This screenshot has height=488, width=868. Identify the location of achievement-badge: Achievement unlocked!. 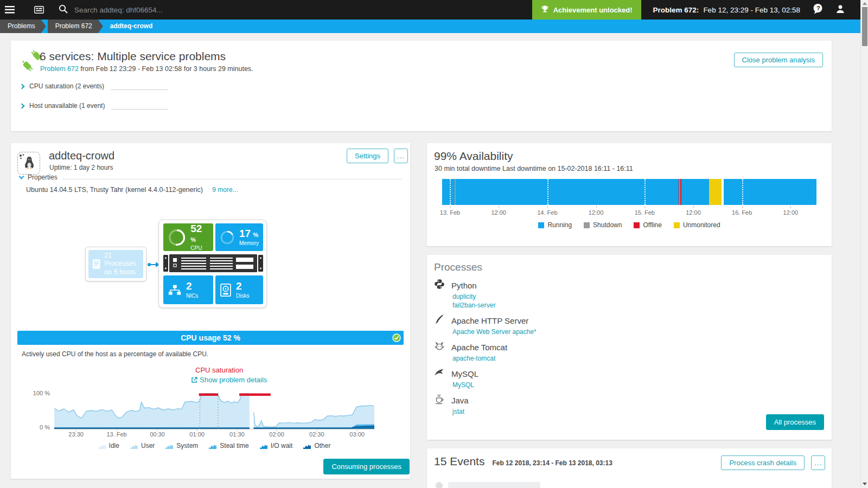
(587, 10).